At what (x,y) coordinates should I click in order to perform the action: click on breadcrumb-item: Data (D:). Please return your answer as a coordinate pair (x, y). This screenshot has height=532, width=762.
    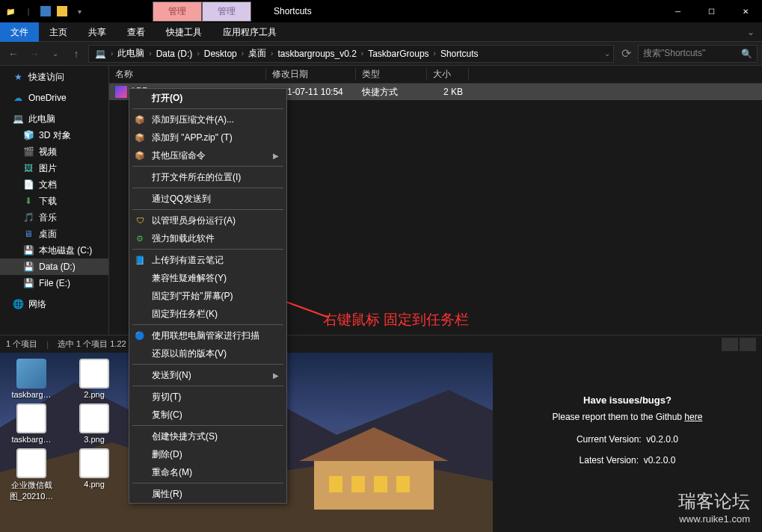
    Looking at the image, I should click on (175, 54).